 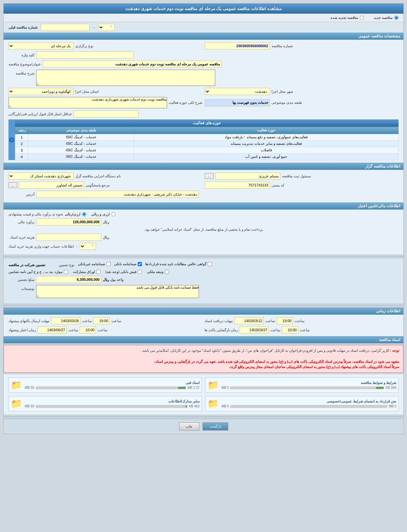 I want to click on file3-icon: 📁, so click(x=213, y=403).